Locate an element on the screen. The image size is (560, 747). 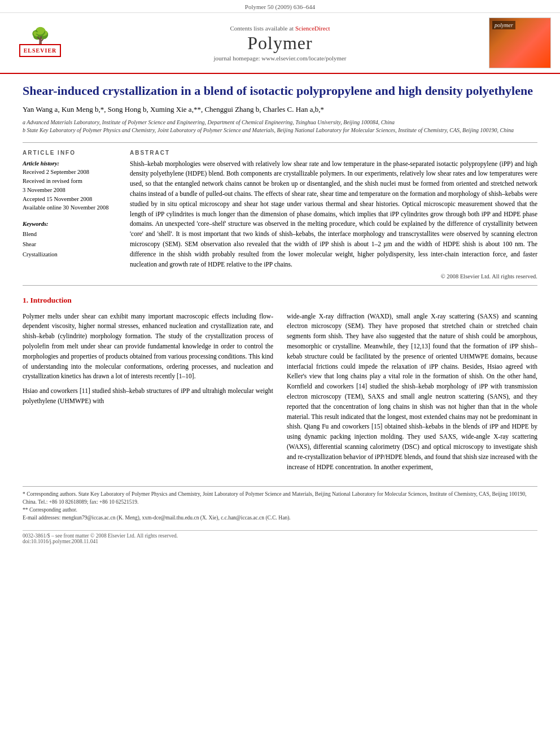
journal-header: 🌳 ELSEVIER Contents lists available at S… is located at coordinates (280, 43).